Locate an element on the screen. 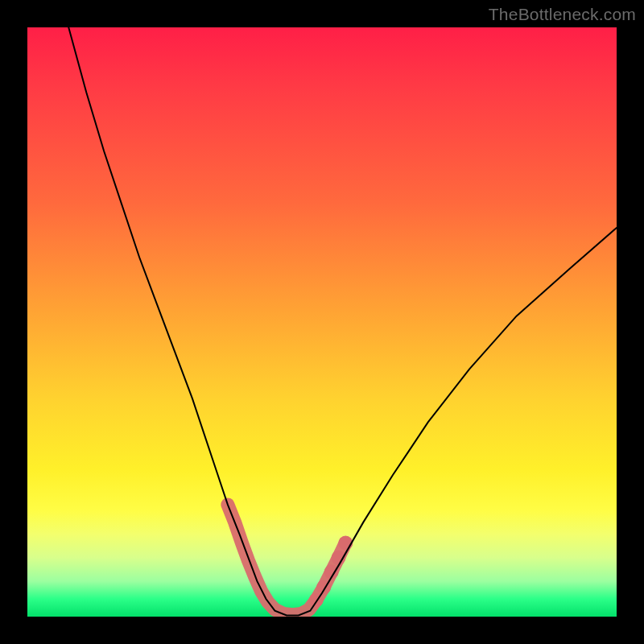  highlight-markers is located at coordinates (290, 560).